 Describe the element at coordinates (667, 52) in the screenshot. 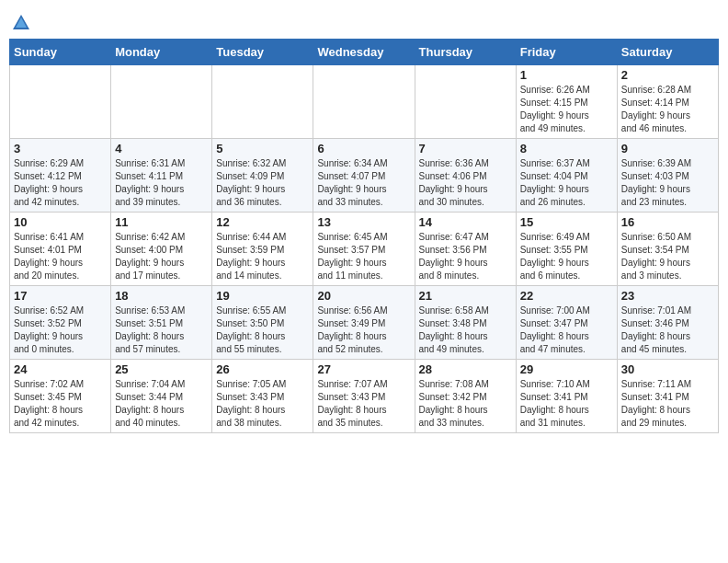

I see `col-header-saturday: Saturday` at that location.